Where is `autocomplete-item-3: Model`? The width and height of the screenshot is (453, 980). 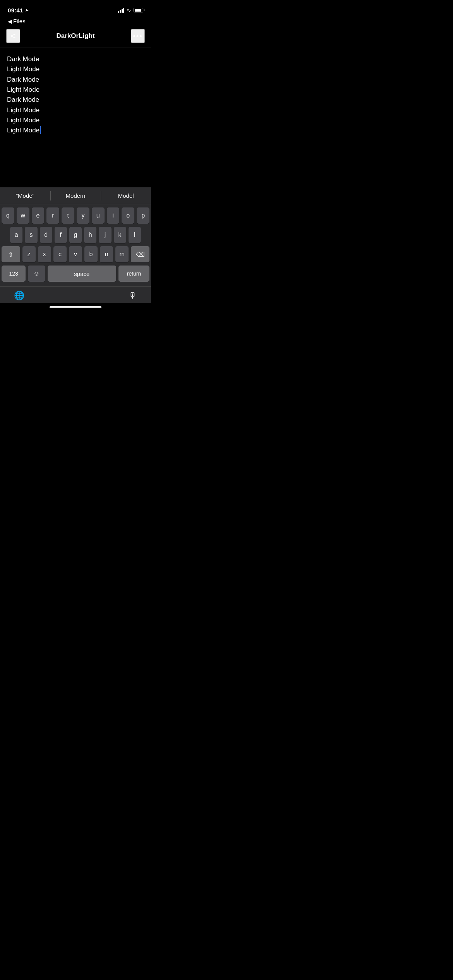
autocomplete-item-3: Model is located at coordinates (126, 196).